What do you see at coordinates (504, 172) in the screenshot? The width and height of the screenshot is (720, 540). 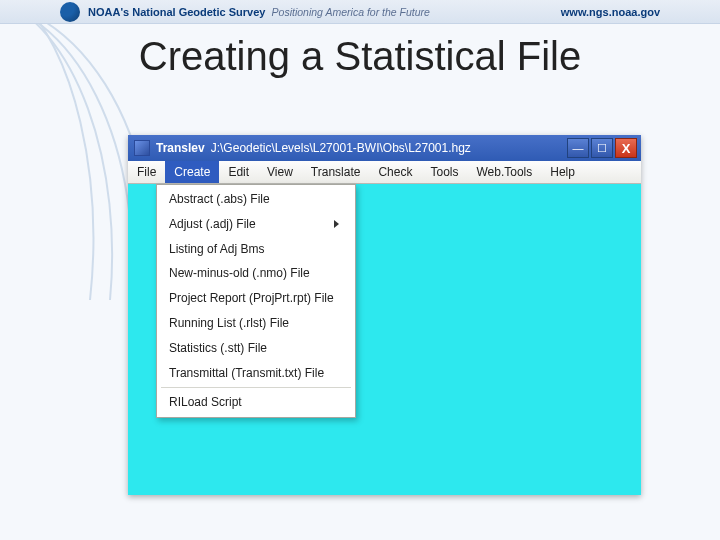 I see `menu-web-tools: Web.Tools` at bounding box center [504, 172].